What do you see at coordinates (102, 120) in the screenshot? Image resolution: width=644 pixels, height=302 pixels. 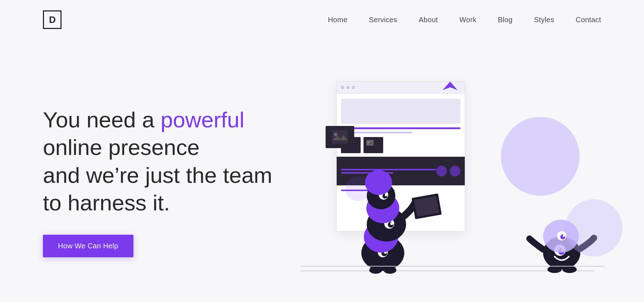 I see `headline-part1: You need a` at bounding box center [102, 120].